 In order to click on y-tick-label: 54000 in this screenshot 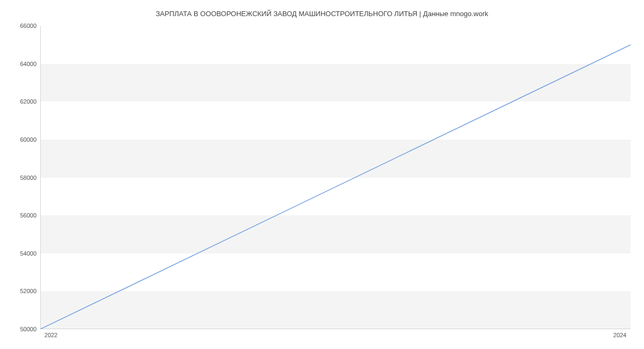, I will do `click(20, 253)`.